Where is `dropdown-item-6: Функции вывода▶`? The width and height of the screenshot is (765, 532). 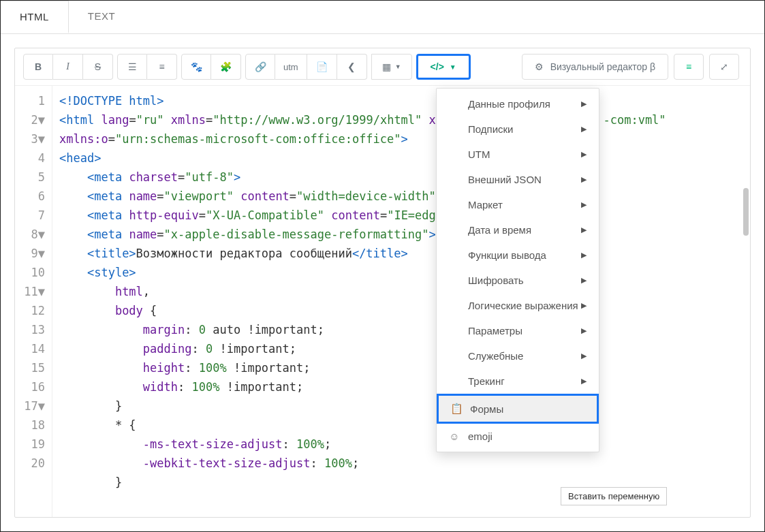
dropdown-item-6: Функции вывода▶ is located at coordinates (518, 255).